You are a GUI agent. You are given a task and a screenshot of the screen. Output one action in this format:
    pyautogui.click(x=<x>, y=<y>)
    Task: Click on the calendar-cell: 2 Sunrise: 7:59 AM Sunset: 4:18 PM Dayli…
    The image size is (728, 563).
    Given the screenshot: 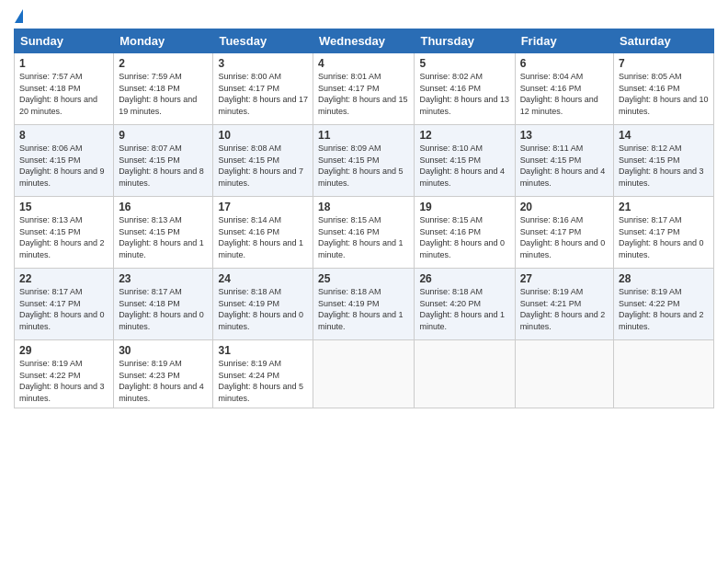 What is the action you would take?
    pyautogui.click(x=164, y=89)
    